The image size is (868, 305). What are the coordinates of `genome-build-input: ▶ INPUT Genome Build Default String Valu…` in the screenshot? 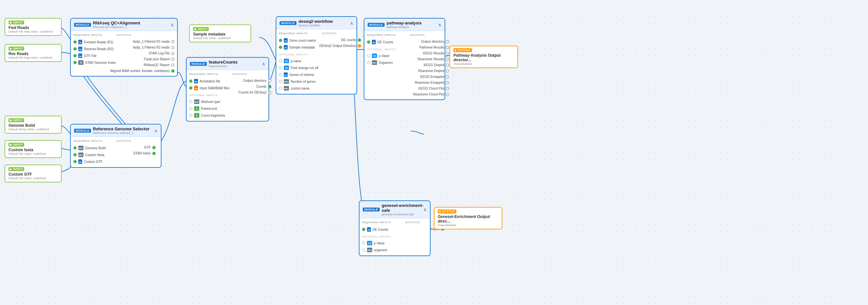 It's located at (33, 125).